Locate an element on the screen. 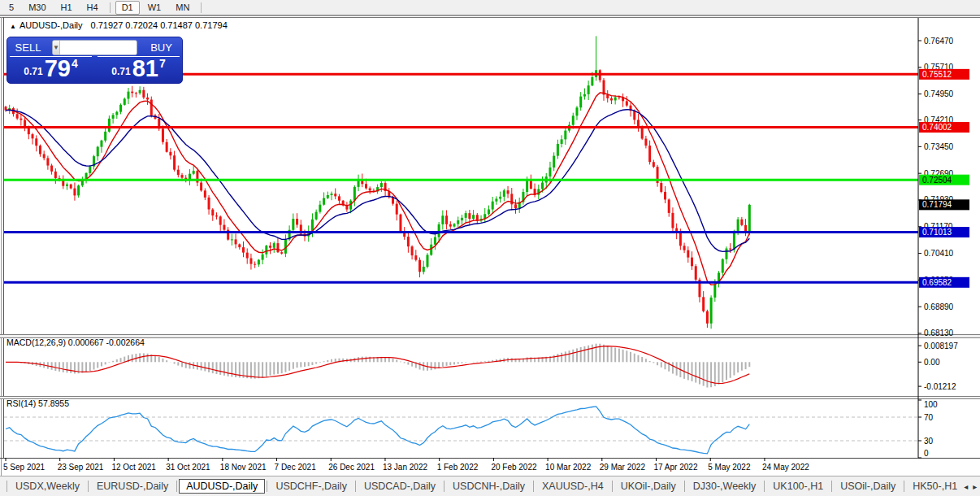 The width and height of the screenshot is (980, 496). chart-title: ▲AUDUSD-,Daily0.71927 0.72024 0.71487 0.… is located at coordinates (119, 25).